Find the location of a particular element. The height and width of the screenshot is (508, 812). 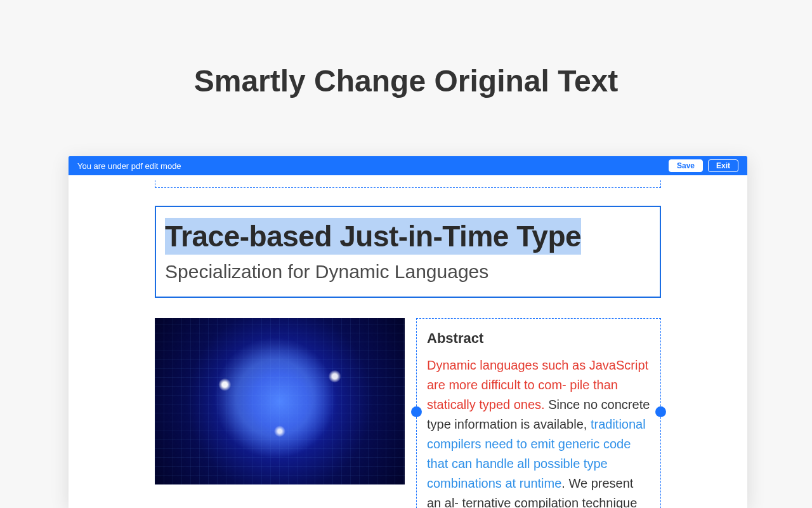

title-text-block: Trace-based Just-in-Time Type Specializa… is located at coordinates (408, 251).